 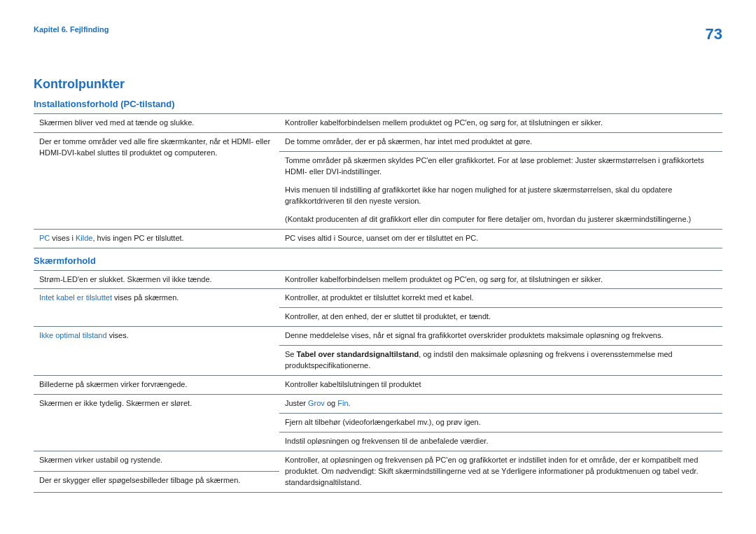 I want to click on issue-cell: Der er tomme områder ved alle fire skærm…, so click(x=157, y=181).